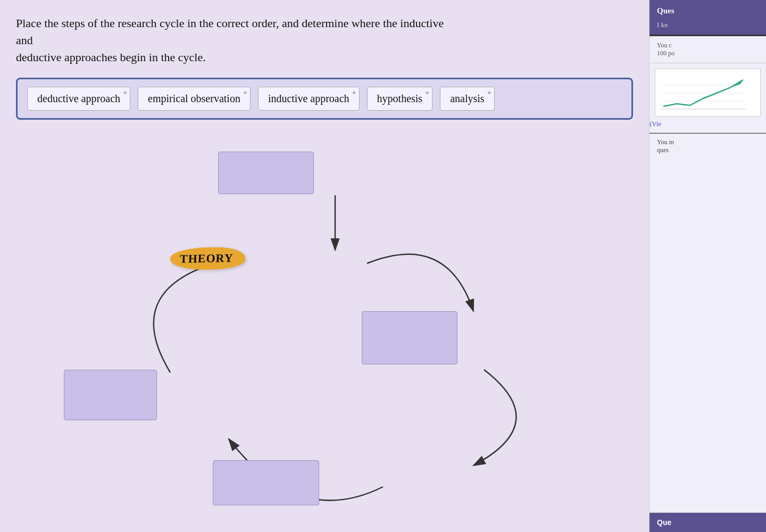 This screenshot has width=766, height=532. Describe the element at coordinates (707, 522) in the screenshot. I see `sidebar-button: Que` at that location.